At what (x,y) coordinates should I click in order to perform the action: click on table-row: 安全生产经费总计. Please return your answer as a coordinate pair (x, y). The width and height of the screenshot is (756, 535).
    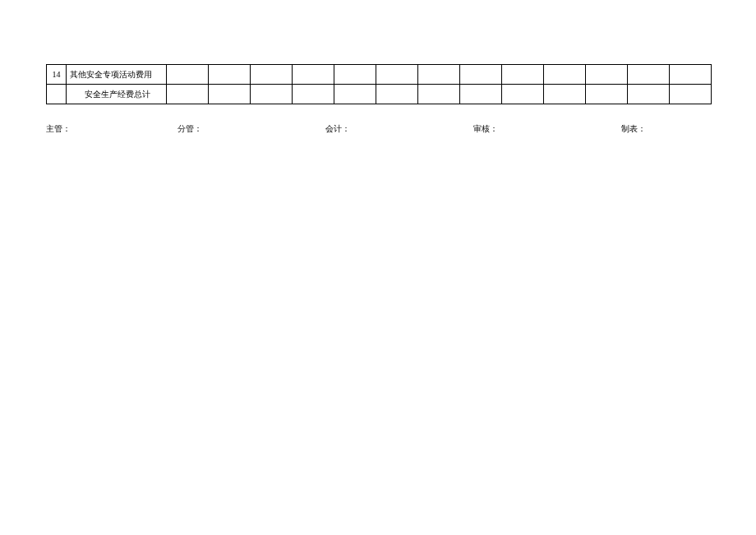
    Looking at the image, I should click on (380, 95).